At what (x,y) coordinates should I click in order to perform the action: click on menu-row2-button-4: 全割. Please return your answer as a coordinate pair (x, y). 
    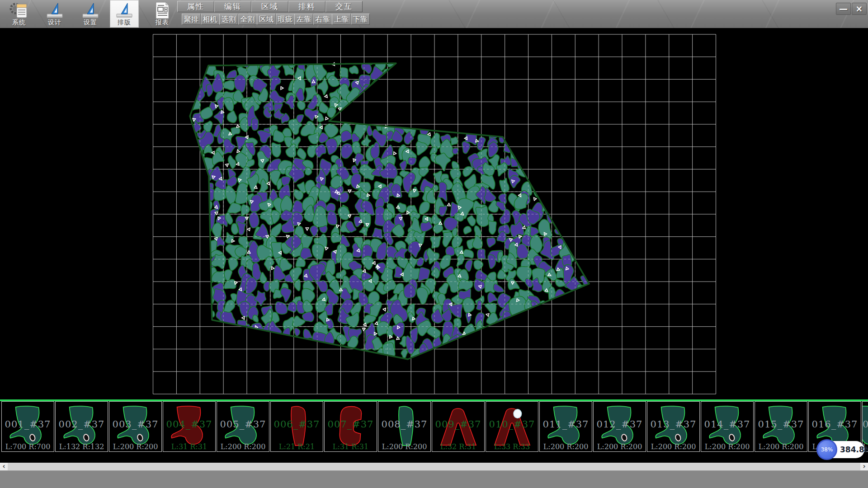
    Looking at the image, I should click on (248, 19).